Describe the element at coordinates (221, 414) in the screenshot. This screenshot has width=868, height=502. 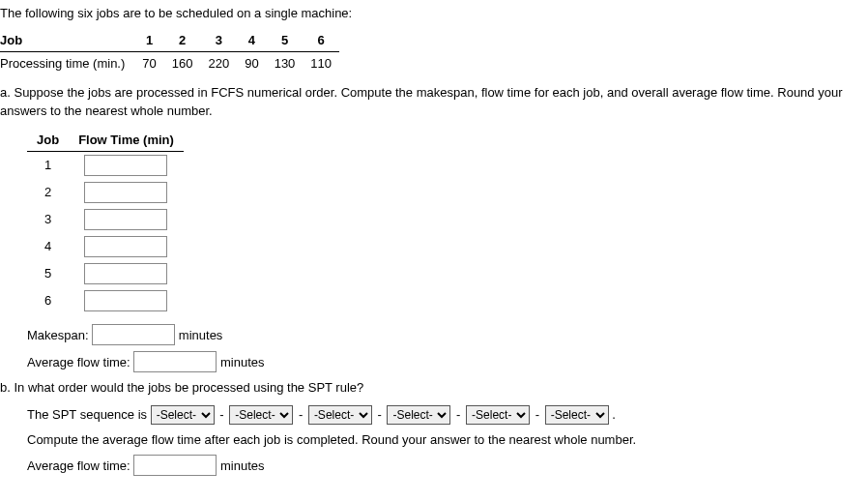
I see `spt-dash-1: -` at that location.